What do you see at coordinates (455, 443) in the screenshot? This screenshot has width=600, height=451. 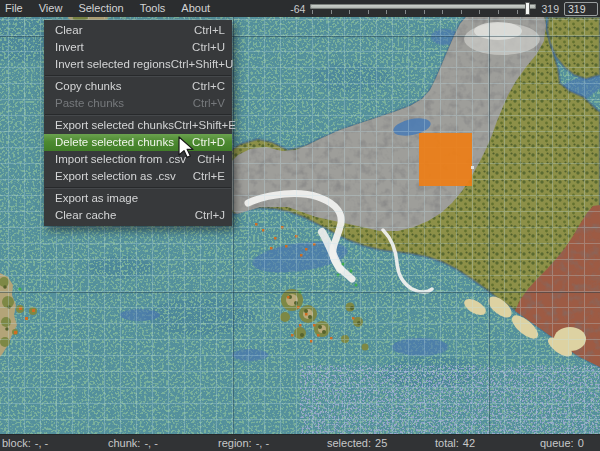 I see `status-total: total:42` at bounding box center [455, 443].